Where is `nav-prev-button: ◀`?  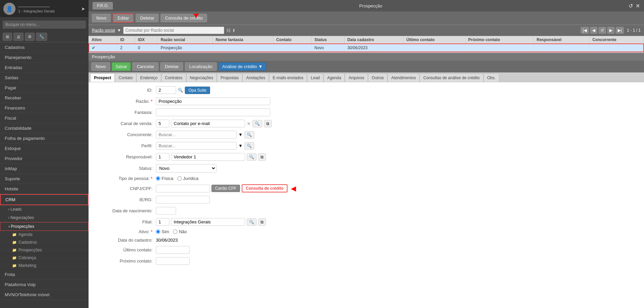 nav-prev-button: ◀ is located at coordinates (594, 30).